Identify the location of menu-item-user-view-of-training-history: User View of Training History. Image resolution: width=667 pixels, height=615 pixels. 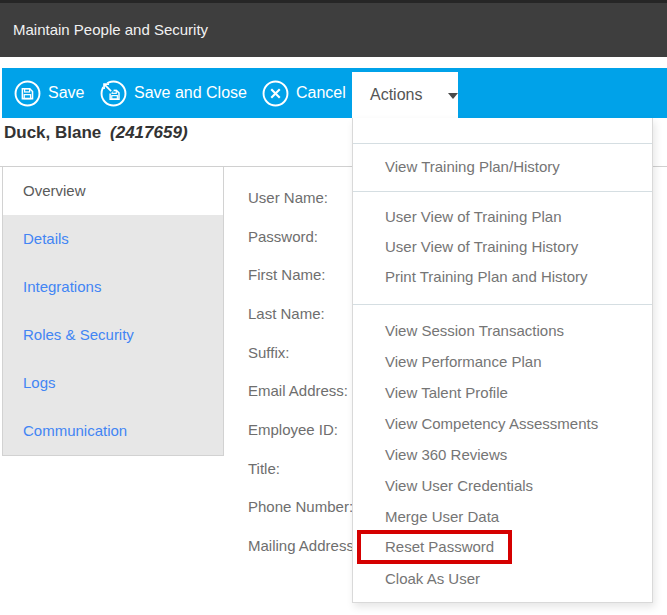
(502, 247).